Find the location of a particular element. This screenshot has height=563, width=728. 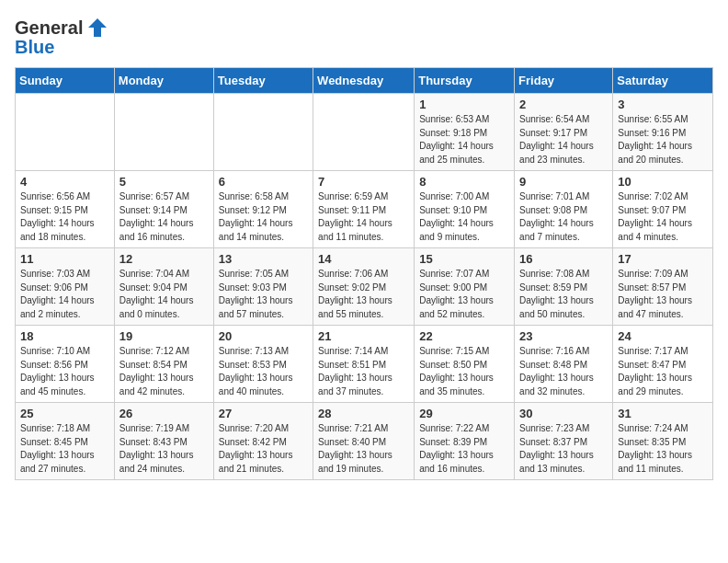

calendar-cell: 18Sunrise: 7:10 AM Sunset: 8:56 PM Dayli… is located at coordinates (65, 364).